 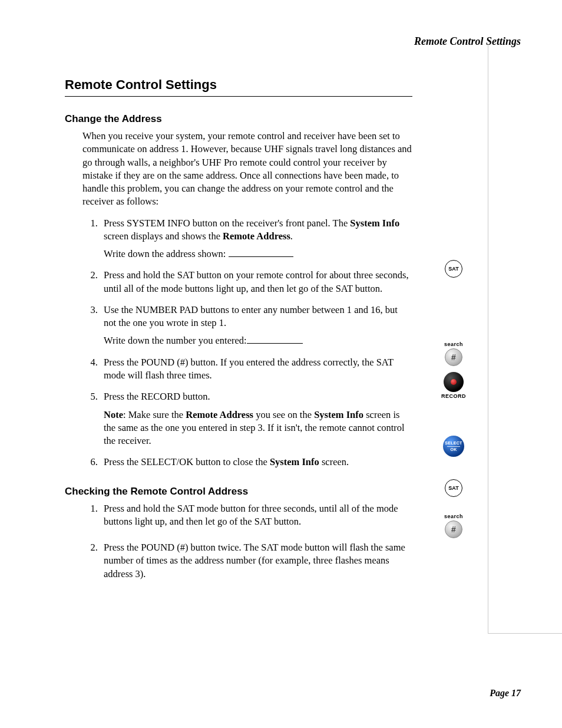 What do you see at coordinates (120, 310) in the screenshot?
I see `text: Use the` at bounding box center [120, 310].